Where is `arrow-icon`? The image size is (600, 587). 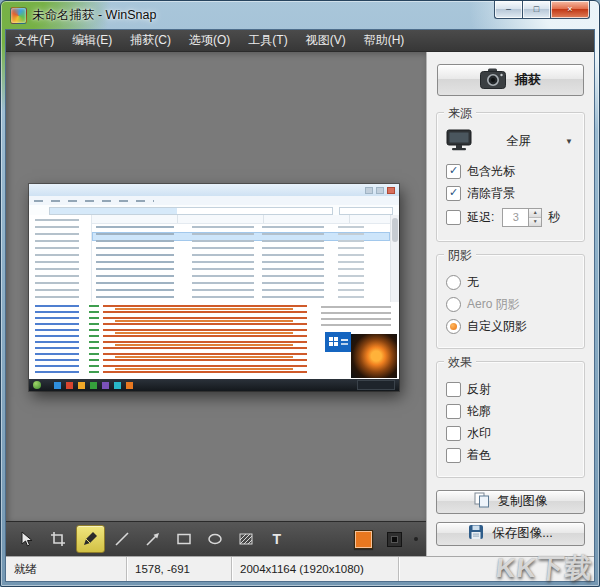
arrow-icon is located at coordinates (153, 539).